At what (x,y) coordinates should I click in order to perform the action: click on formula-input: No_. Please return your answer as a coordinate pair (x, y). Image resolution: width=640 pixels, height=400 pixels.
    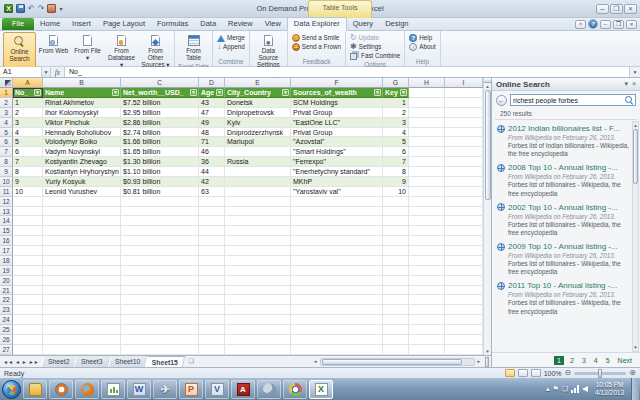
    Looking at the image, I should click on (347, 72).